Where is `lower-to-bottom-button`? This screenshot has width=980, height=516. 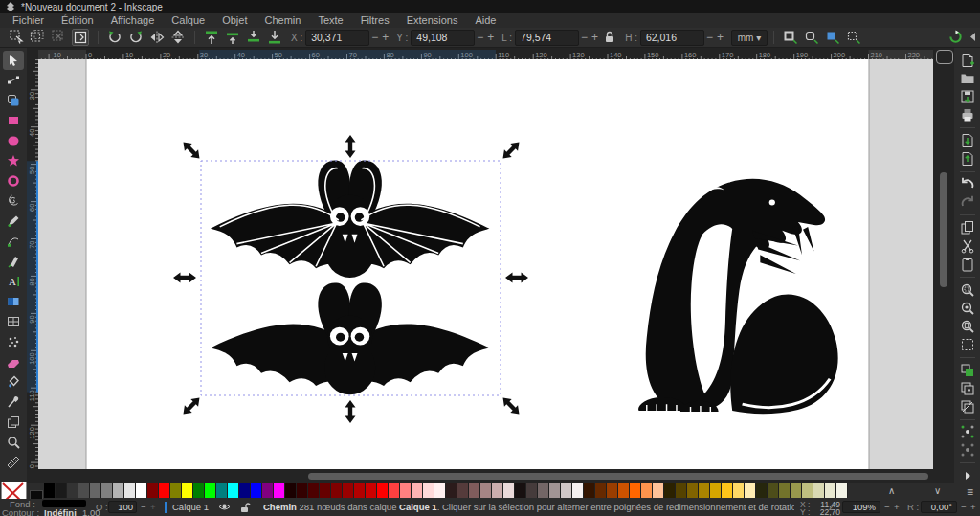
lower-to-bottom-button is located at coordinates (275, 37).